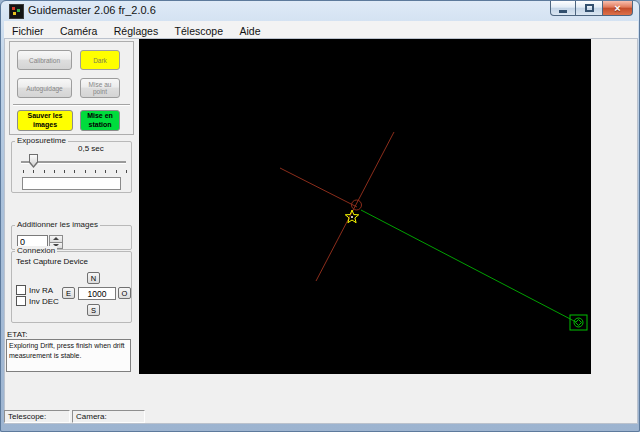 Image resolution: width=640 pixels, height=432 pixels. I want to click on star-centroid-dot, so click(352, 217).